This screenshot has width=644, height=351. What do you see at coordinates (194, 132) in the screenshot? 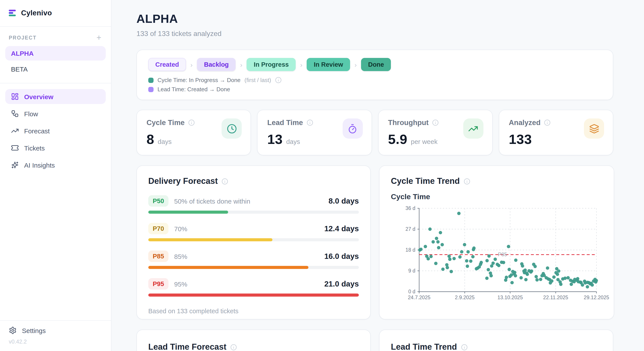
I see `cycle-time-card: Cycle Time 8 days` at bounding box center [194, 132].